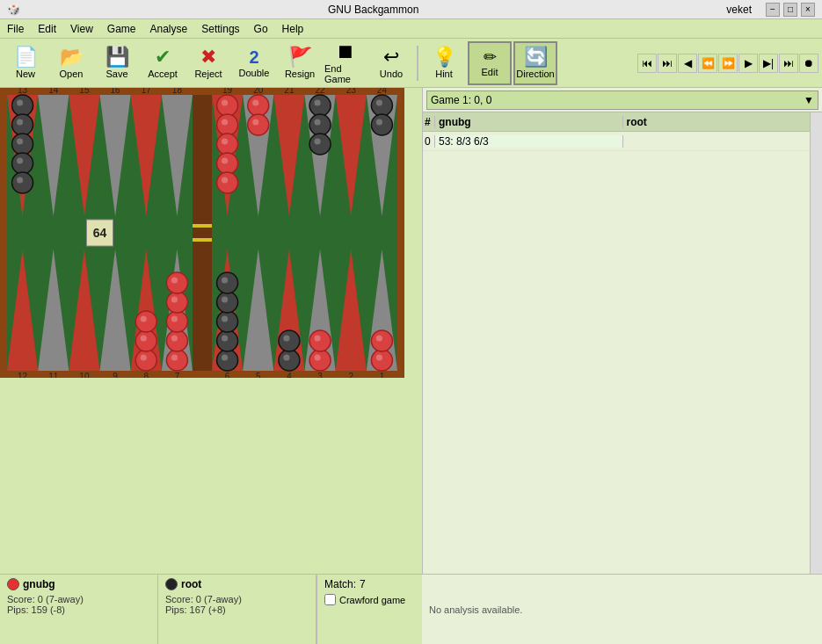  I want to click on open-icon: 📂, so click(72, 57).